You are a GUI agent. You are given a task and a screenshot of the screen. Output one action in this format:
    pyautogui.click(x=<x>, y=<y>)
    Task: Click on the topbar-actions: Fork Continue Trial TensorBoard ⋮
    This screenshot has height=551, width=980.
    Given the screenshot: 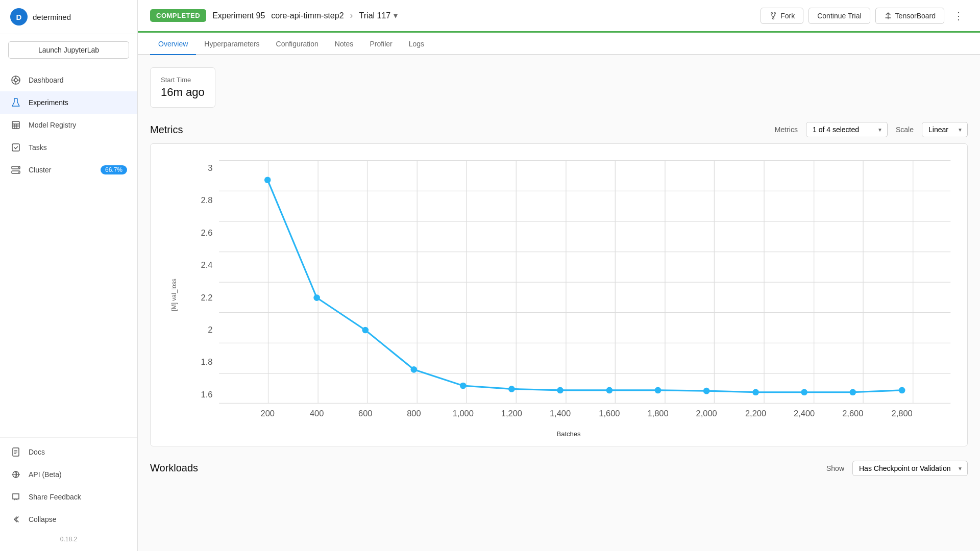 What is the action you would take?
    pyautogui.click(x=864, y=16)
    